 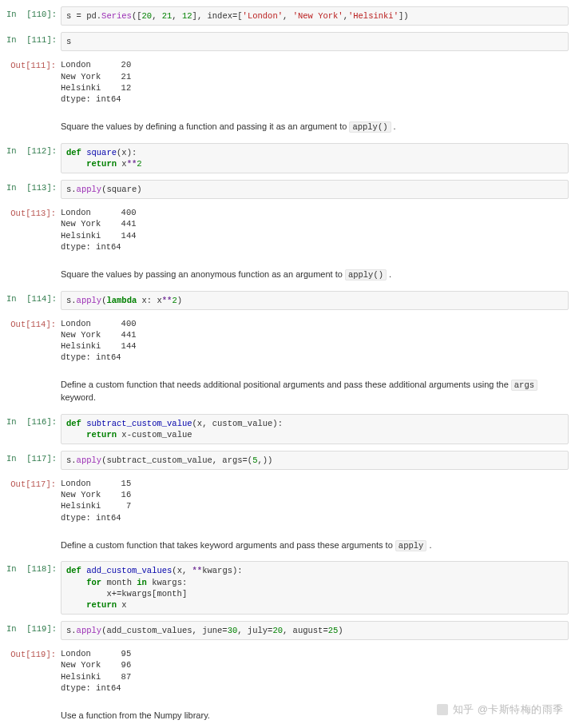 I want to click on prompt-out: Out[114]:, so click(x=34, y=340).